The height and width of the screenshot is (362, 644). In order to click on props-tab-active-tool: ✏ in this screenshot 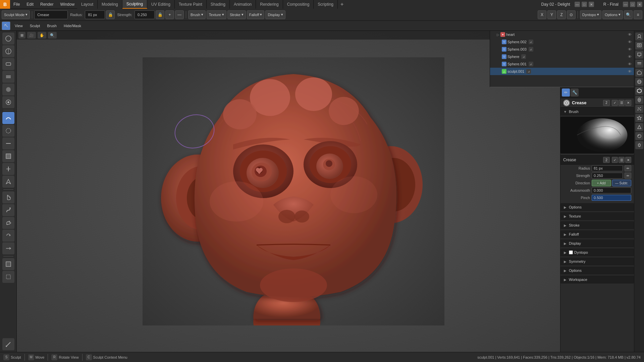, I will do `click(566, 93)`.